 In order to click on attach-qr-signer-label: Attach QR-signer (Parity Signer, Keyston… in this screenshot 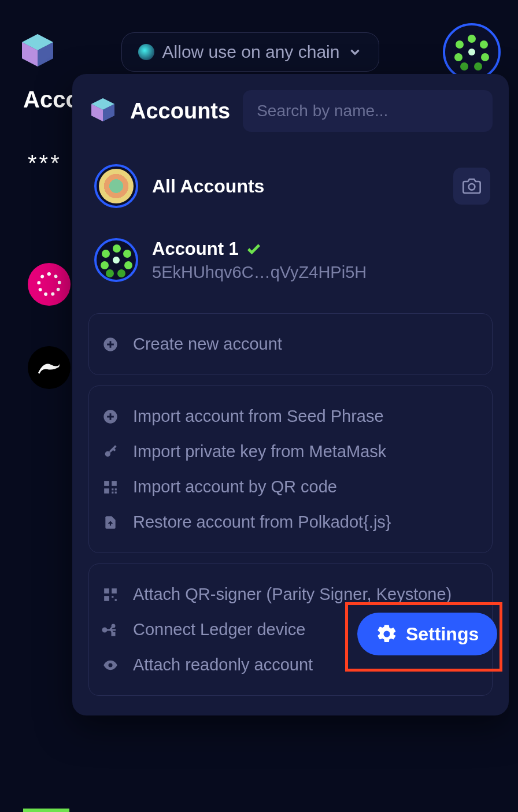, I will do `click(293, 594)`.